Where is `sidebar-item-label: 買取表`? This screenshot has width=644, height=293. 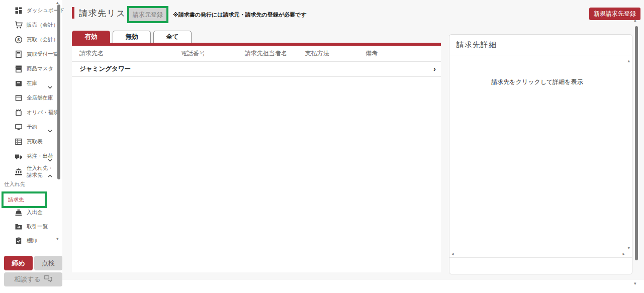 sidebar-item-label: 買取表 is located at coordinates (35, 142).